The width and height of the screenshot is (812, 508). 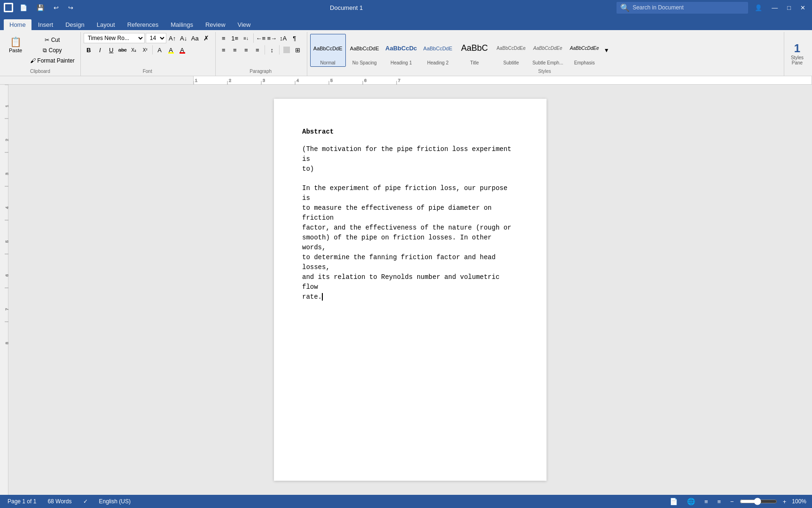 I want to click on align-center-button: ≡, so click(x=235, y=50).